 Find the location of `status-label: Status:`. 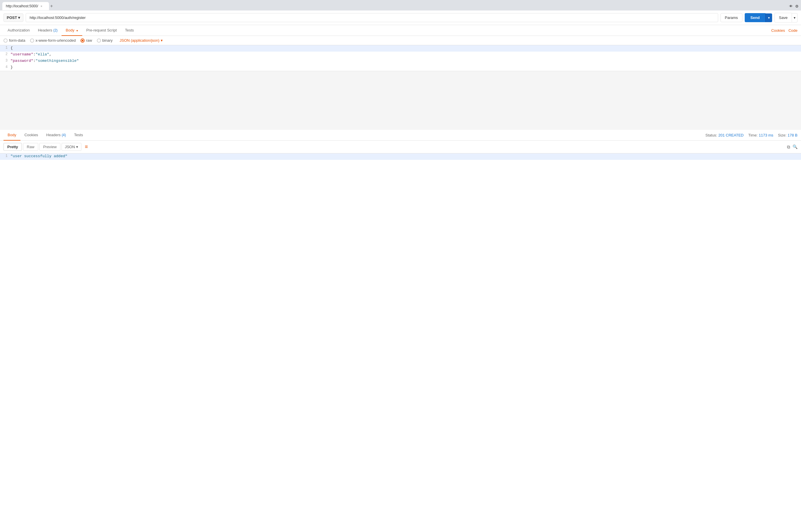

status-label: Status: is located at coordinates (711, 135).